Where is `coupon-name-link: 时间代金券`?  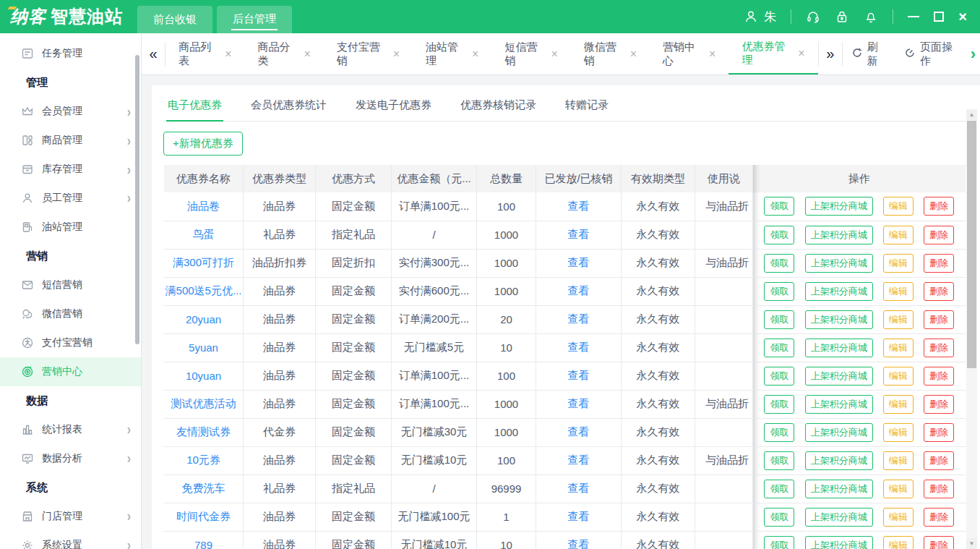 coupon-name-link: 时间代金券 is located at coordinates (204, 516).